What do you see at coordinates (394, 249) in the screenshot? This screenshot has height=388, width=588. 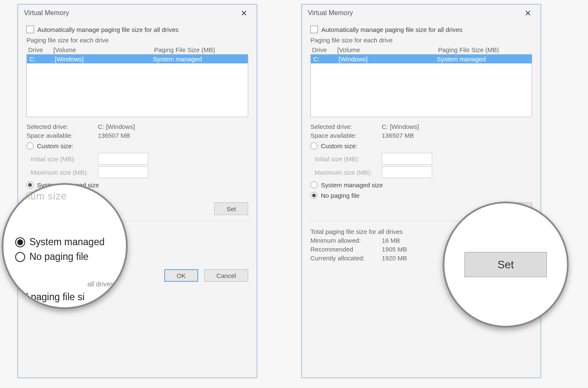 I see `recommended-value: 1905 MB` at bounding box center [394, 249].